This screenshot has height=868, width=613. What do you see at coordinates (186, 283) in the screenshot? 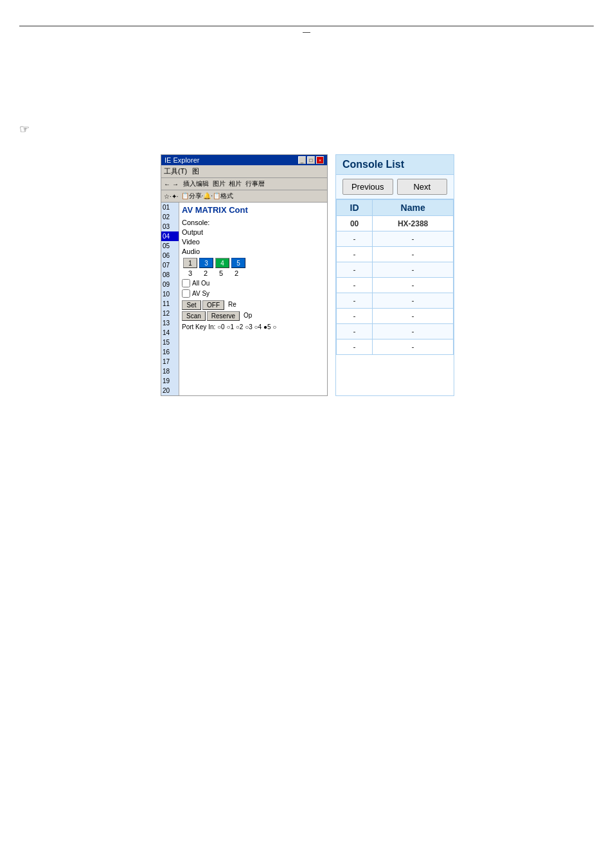
I see `all-out-checkbox` at bounding box center [186, 283].